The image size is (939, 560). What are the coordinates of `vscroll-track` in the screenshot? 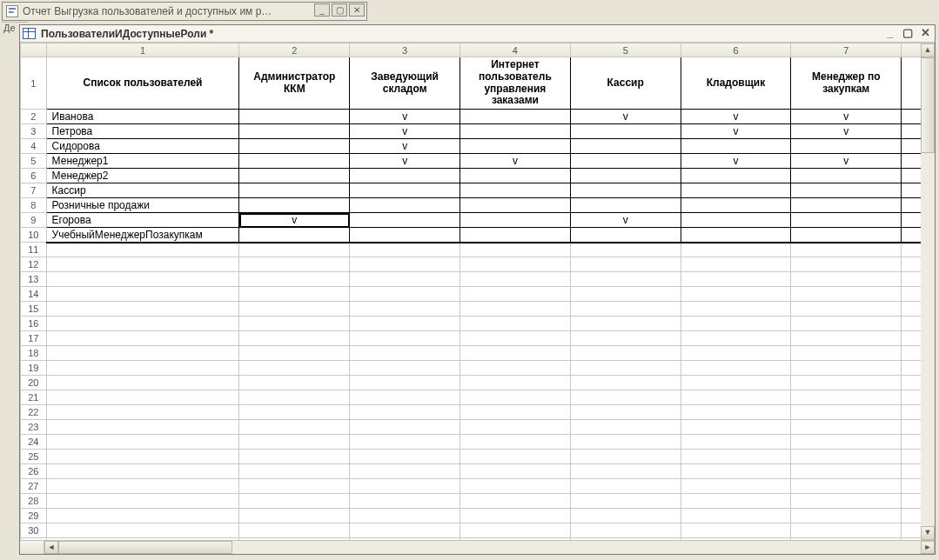 It's located at (928, 292).